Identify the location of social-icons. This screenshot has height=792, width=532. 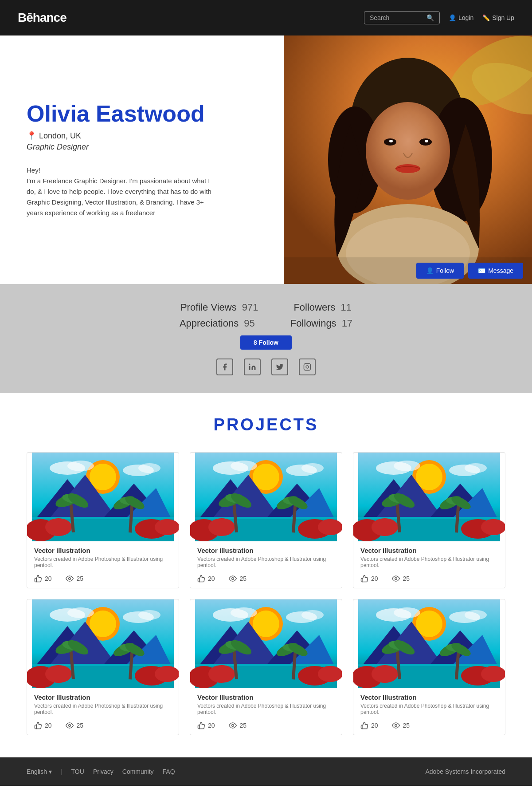
(266, 367).